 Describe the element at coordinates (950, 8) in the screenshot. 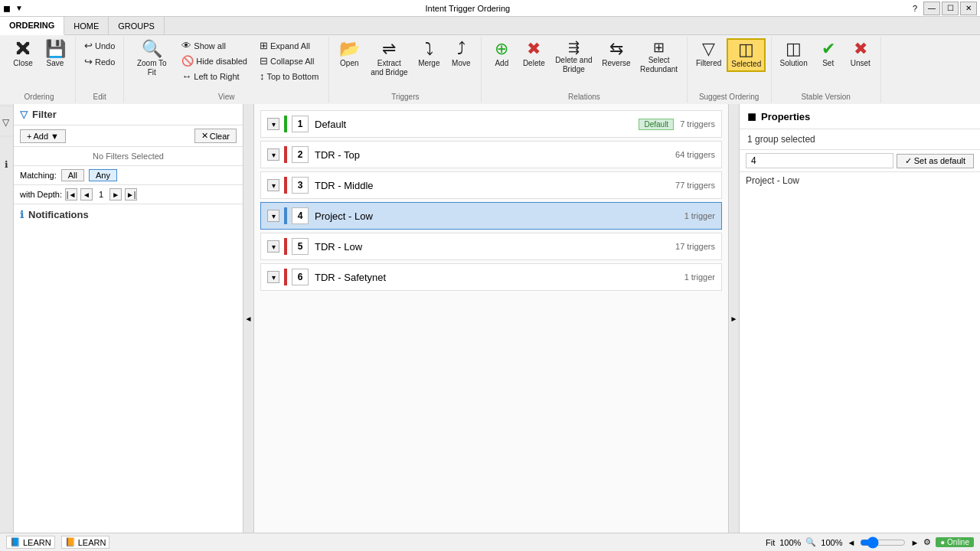

I see `maximize-button: ☐` at that location.